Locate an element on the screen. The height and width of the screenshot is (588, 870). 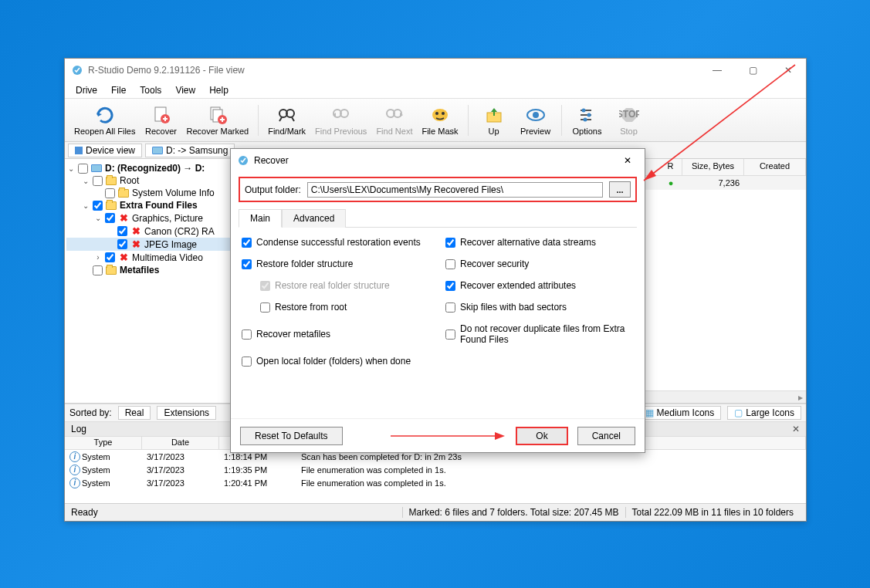
log-row: iSystem3/17/20231:20:41 PMFile enumerati… is located at coordinates (435, 483).